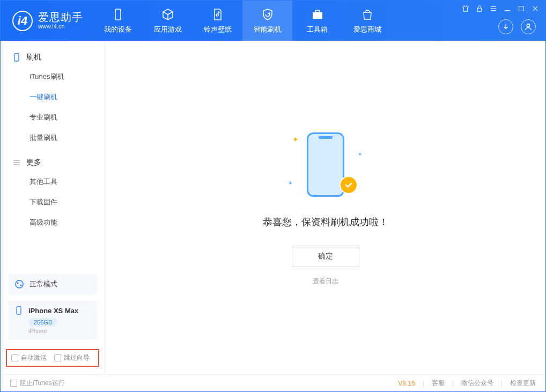 This screenshot has height=392, width=546. What do you see at coordinates (61, 17) in the screenshot?
I see `app-name-cn: 爱思助手` at bounding box center [61, 17].